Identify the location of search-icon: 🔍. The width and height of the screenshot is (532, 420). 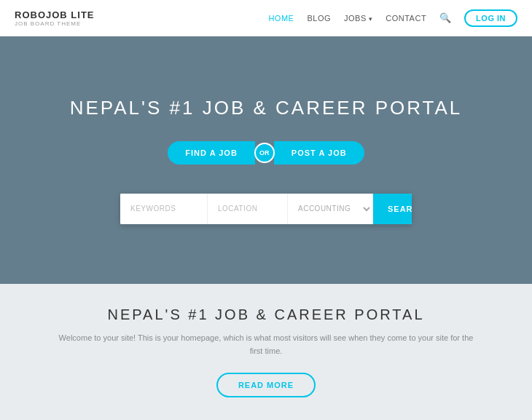
(445, 17).